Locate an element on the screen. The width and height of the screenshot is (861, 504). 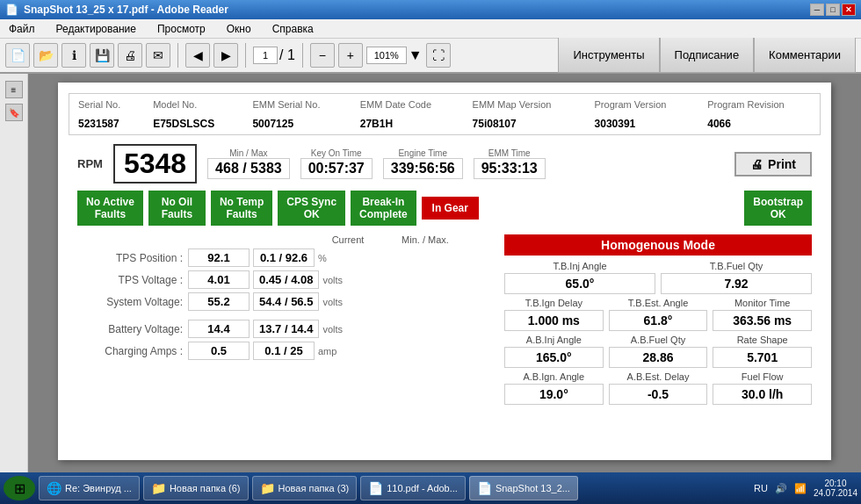
menu-window: Окно is located at coordinates (239, 29).